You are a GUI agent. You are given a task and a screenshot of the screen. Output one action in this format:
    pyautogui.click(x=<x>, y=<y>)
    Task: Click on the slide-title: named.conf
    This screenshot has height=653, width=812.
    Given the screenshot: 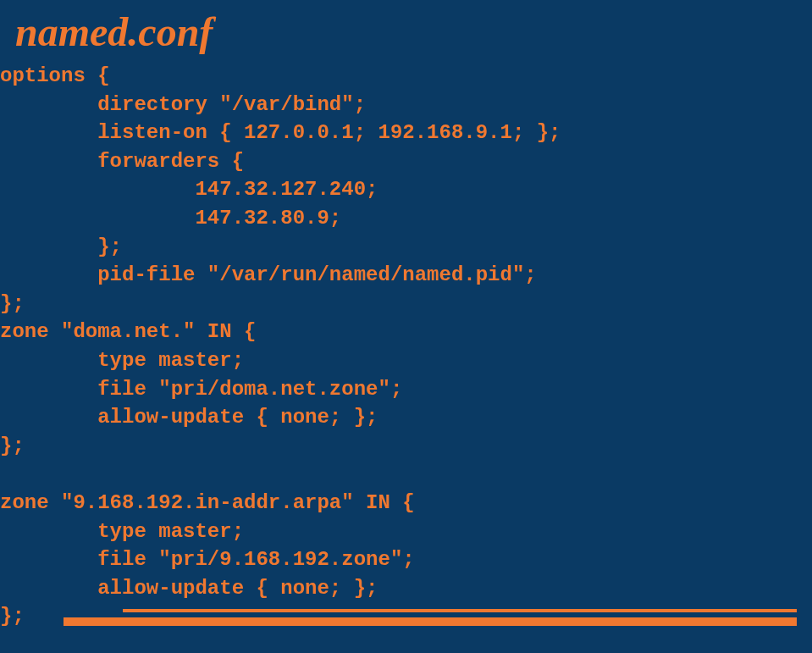 What is the action you would take?
    pyautogui.click(x=406, y=27)
    